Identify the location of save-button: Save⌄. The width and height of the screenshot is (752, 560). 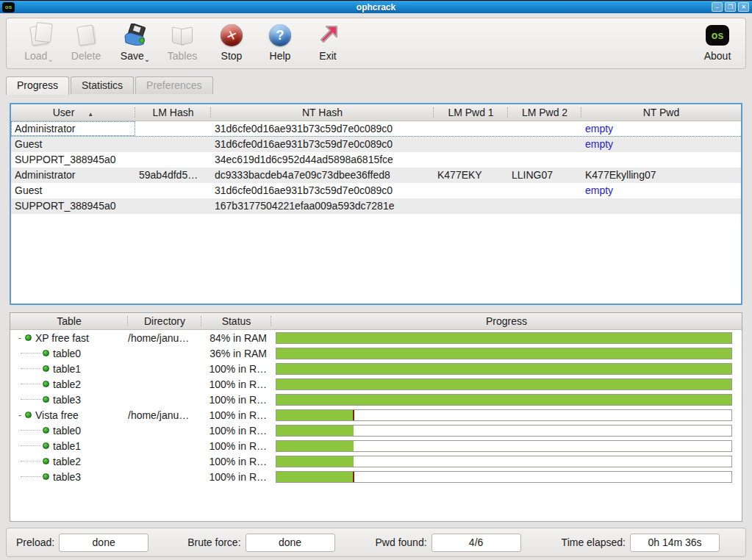
(135, 43).